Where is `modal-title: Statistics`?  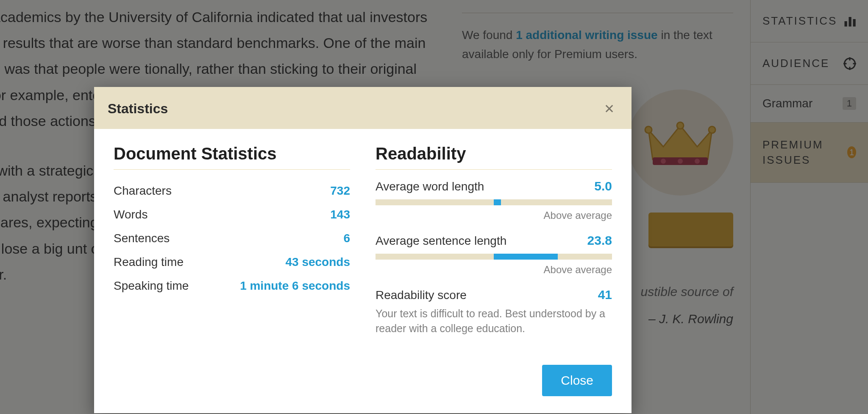 modal-title: Statistics is located at coordinates (138, 109).